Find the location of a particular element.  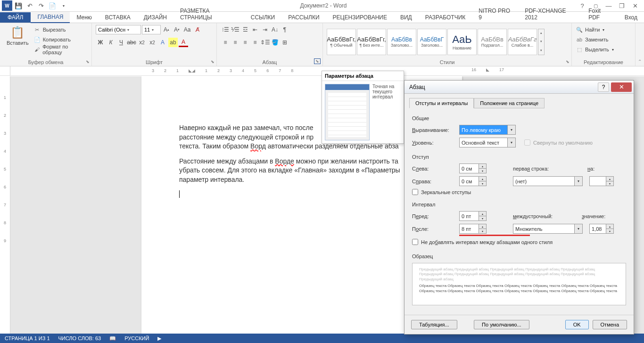

alignment-combo: По левому краю▾ is located at coordinates (487, 130).